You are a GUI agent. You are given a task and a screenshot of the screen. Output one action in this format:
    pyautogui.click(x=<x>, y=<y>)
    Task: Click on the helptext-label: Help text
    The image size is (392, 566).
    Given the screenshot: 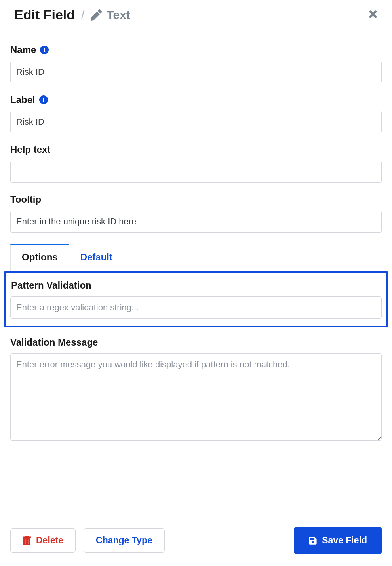 What is the action you would take?
    pyautogui.click(x=30, y=150)
    